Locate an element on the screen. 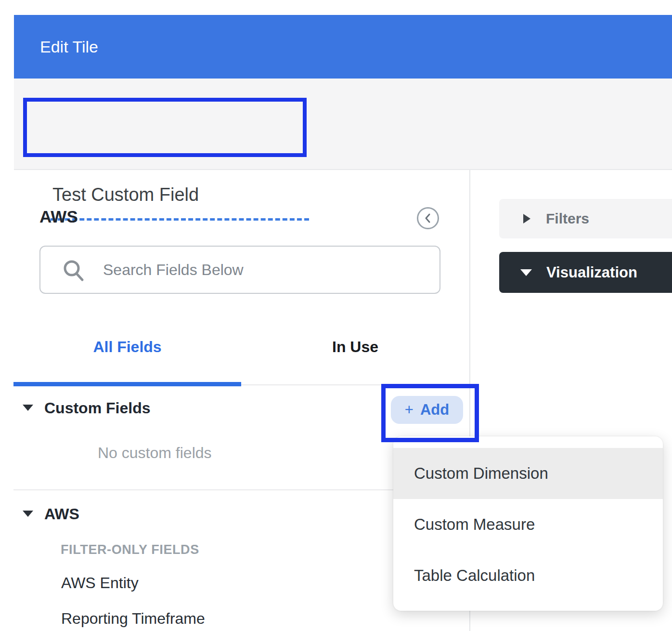 The width and height of the screenshot is (672, 631). filters-label: Filters is located at coordinates (568, 219).